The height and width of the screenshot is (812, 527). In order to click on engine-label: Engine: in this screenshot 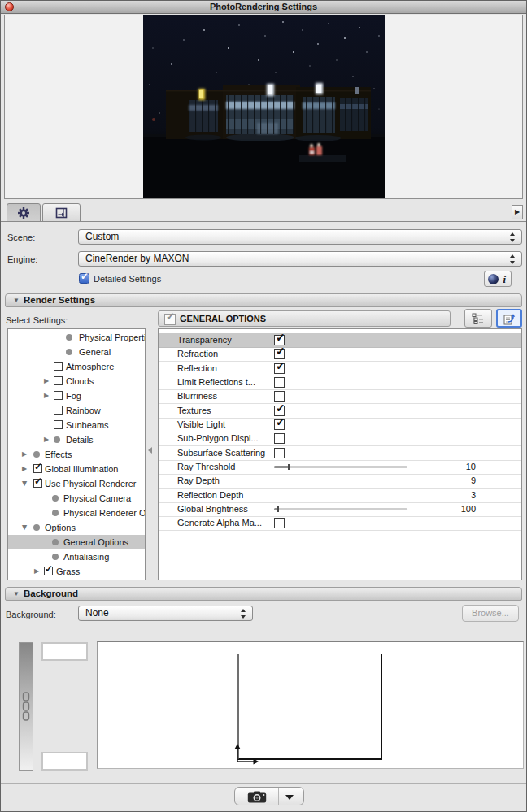, I will do `click(23, 259)`.